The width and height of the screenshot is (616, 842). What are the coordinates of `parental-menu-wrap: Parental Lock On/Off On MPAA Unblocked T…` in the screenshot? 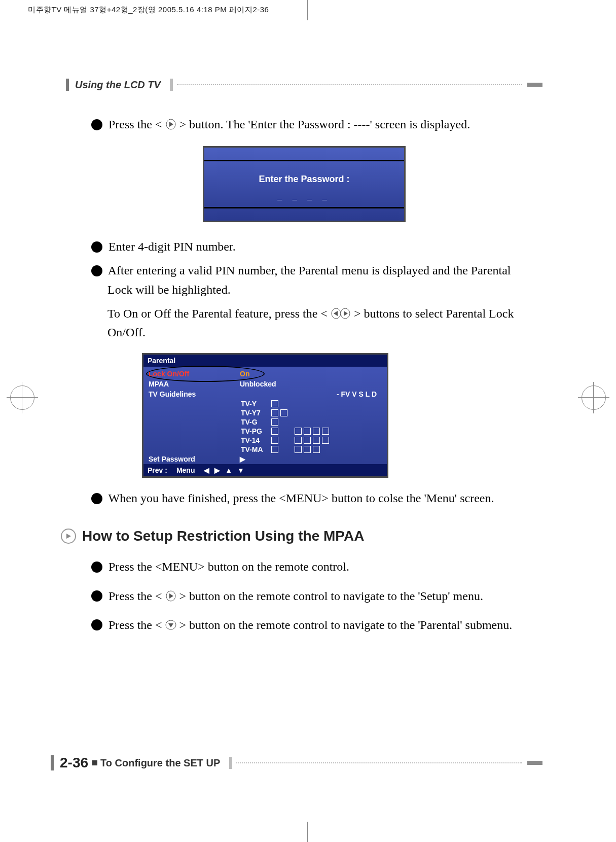 It's located at (342, 415).